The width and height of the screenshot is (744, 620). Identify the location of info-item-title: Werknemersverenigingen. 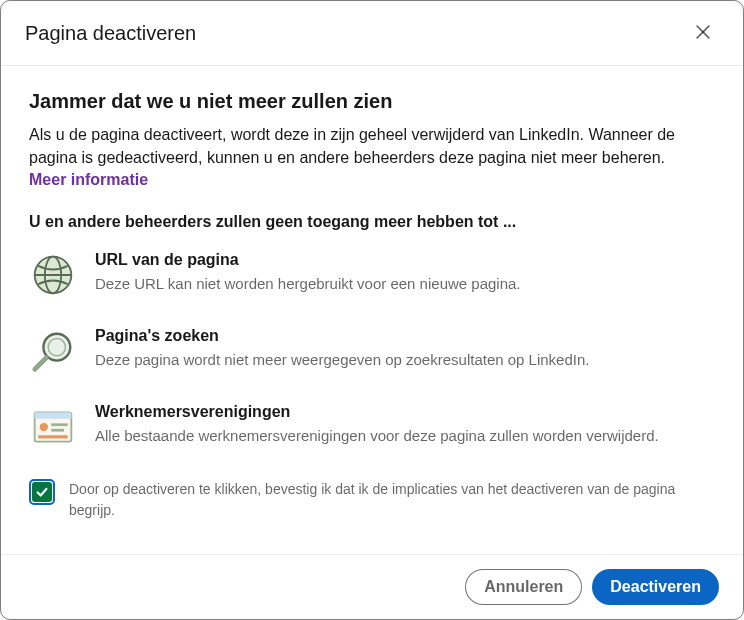
(405, 412).